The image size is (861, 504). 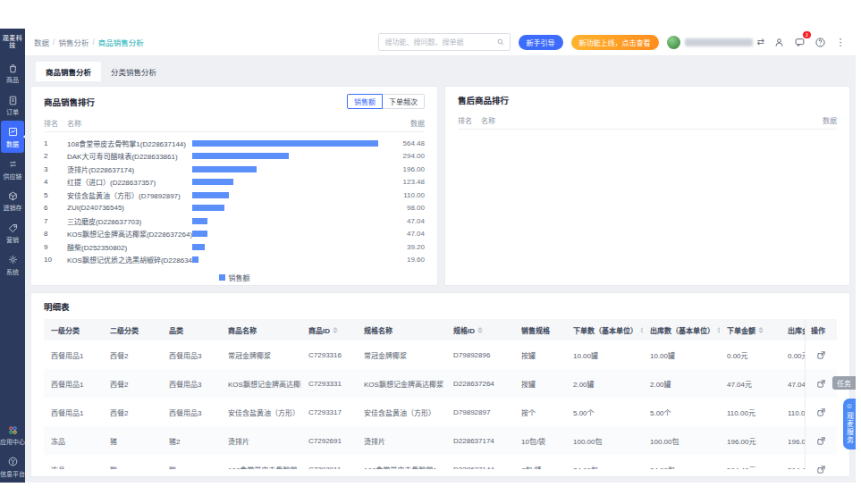 What do you see at coordinates (234, 209) in the screenshot?
I see `rank-row: 6ZUI(D240736545)98.00` at bounding box center [234, 209].